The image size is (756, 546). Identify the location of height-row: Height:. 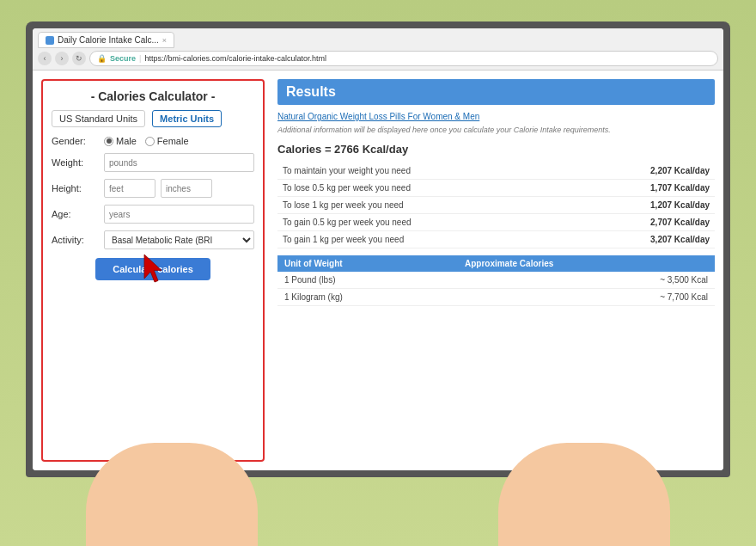
(153, 188).